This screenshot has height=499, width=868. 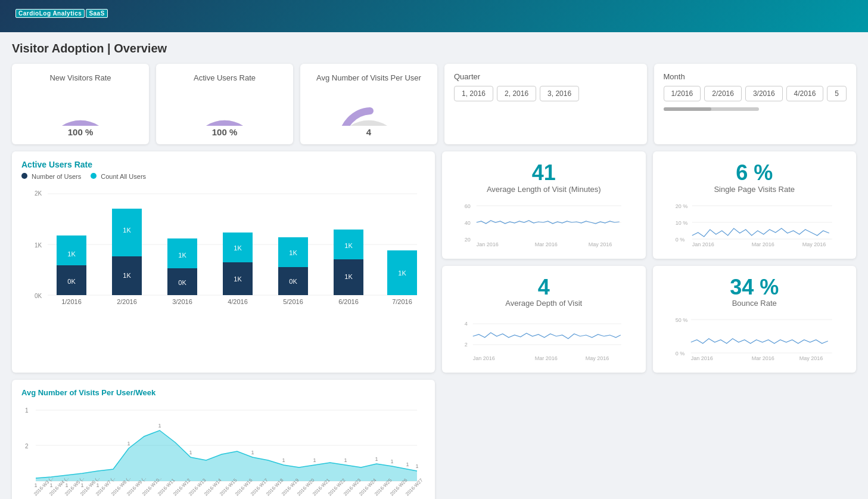 I want to click on month-btn-3: 3/2016, so click(x=764, y=94).